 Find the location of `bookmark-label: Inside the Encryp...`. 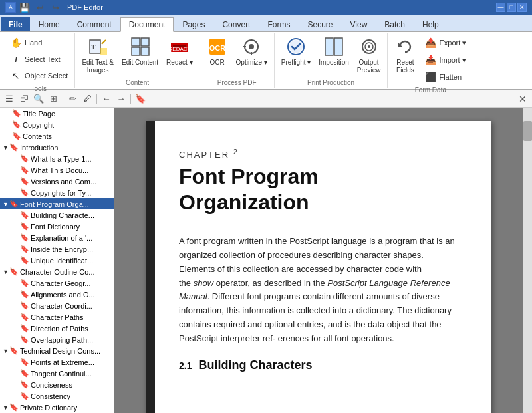

bookmark-label: Inside the Encryp... is located at coordinates (62, 249).